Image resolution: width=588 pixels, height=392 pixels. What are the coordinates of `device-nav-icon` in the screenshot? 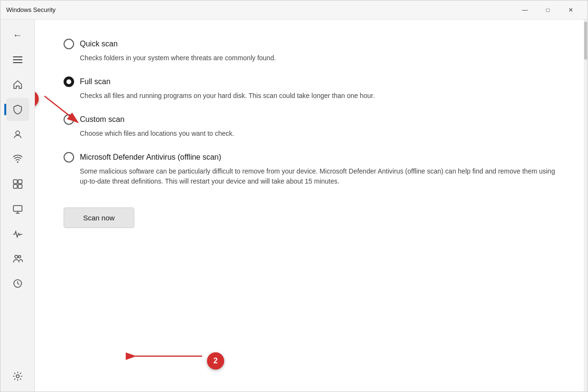 It's located at (18, 209).